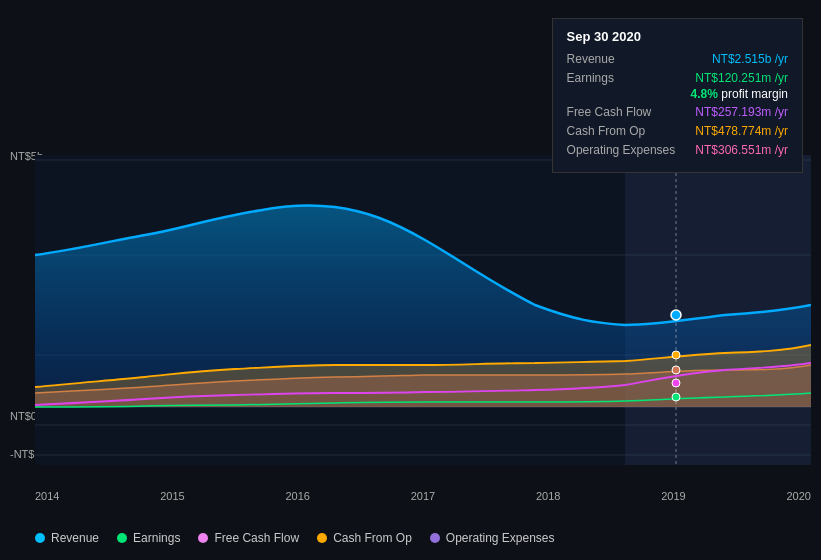  What do you see at coordinates (372, 538) in the screenshot?
I see `legend-label-cashfromop: Cash From Op` at bounding box center [372, 538].